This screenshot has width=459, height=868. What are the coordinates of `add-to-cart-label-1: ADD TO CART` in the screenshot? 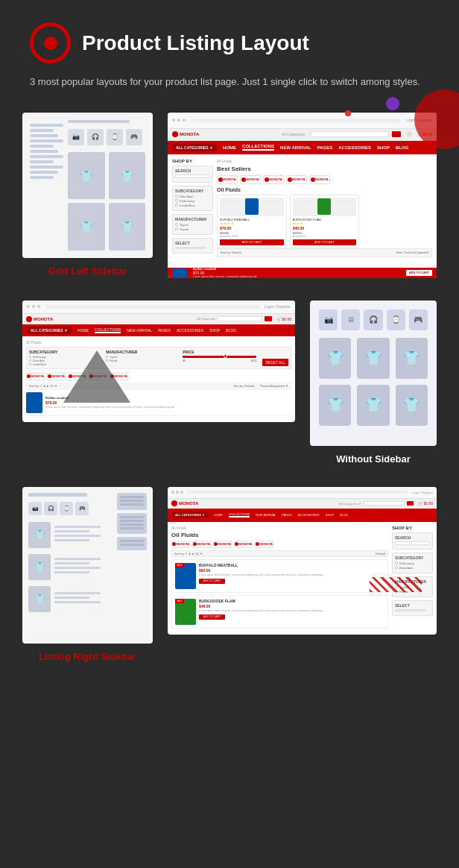 It's located at (252, 242).